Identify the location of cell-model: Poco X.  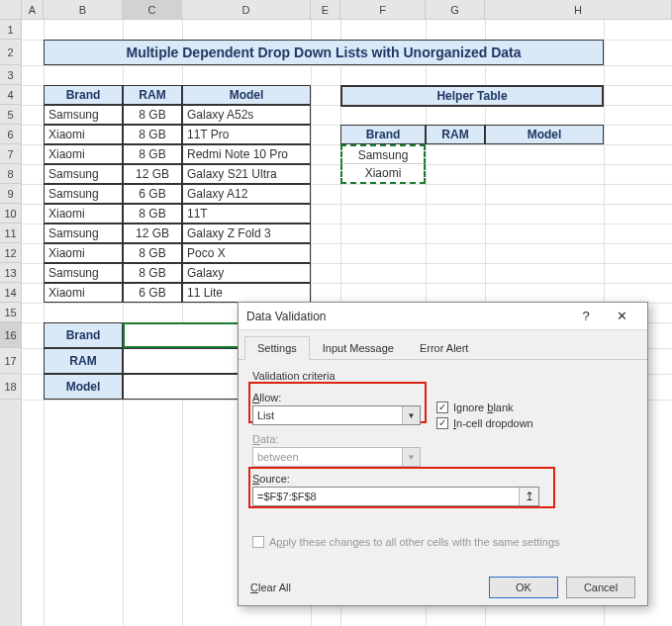
(246, 253).